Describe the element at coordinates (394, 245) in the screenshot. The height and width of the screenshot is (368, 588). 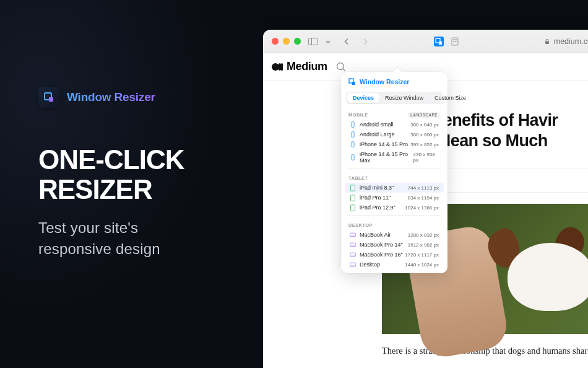
I see `device-row: MacBook Pro 14"1512 x 982 px` at that location.